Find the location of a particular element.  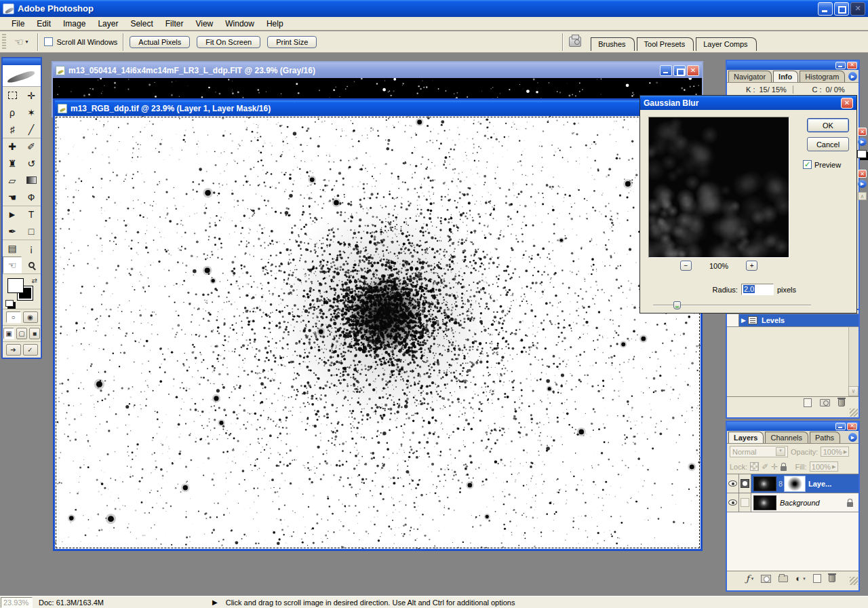

blend-mode-select: Normal ▾ is located at coordinates (759, 452).